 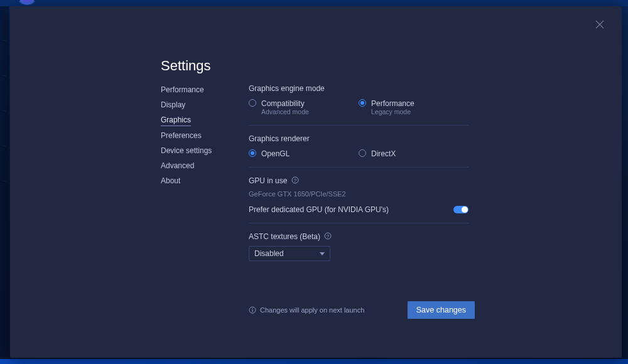 I want to click on desktop-left-sliver: ……………, so click(x=4, y=185).